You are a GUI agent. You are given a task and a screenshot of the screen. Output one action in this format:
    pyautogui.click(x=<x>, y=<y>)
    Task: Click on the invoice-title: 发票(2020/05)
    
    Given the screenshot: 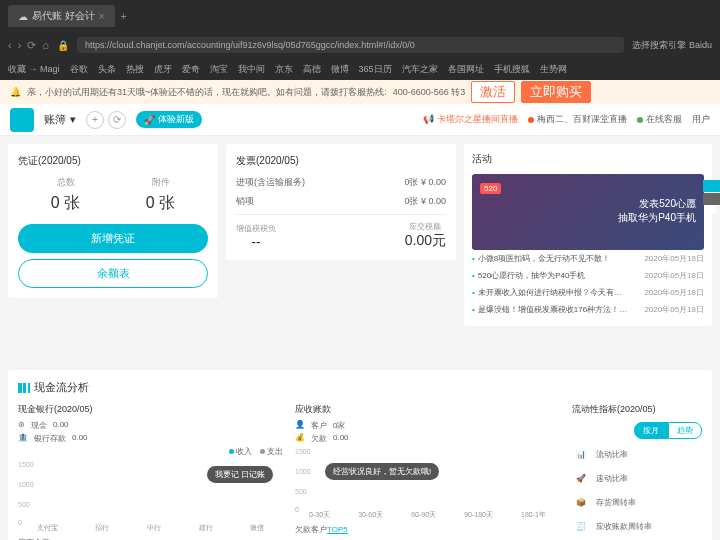 What is the action you would take?
    pyautogui.click(x=341, y=161)
    